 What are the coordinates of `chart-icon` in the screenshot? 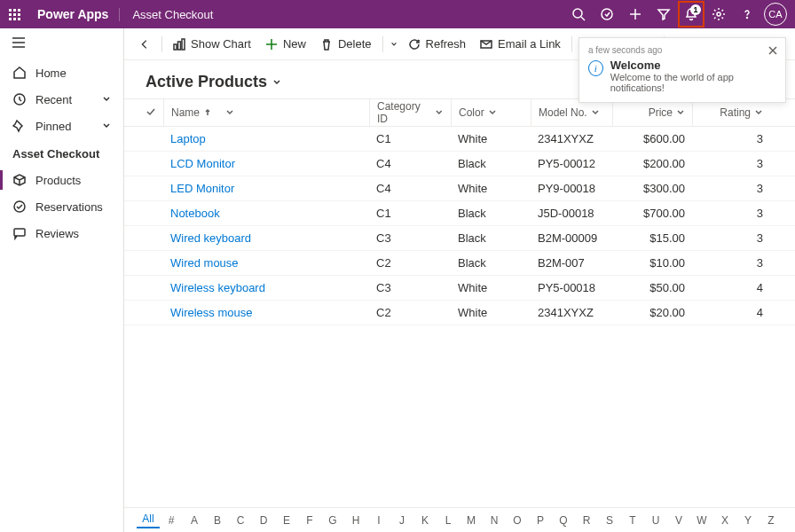 It's located at (179, 44).